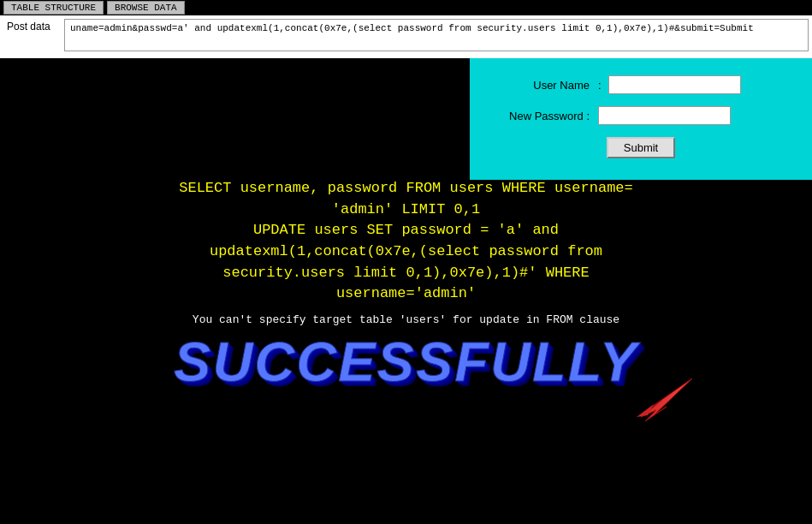 Image resolution: width=812 pixels, height=524 pixels. I want to click on password-row: New Password :, so click(641, 116).